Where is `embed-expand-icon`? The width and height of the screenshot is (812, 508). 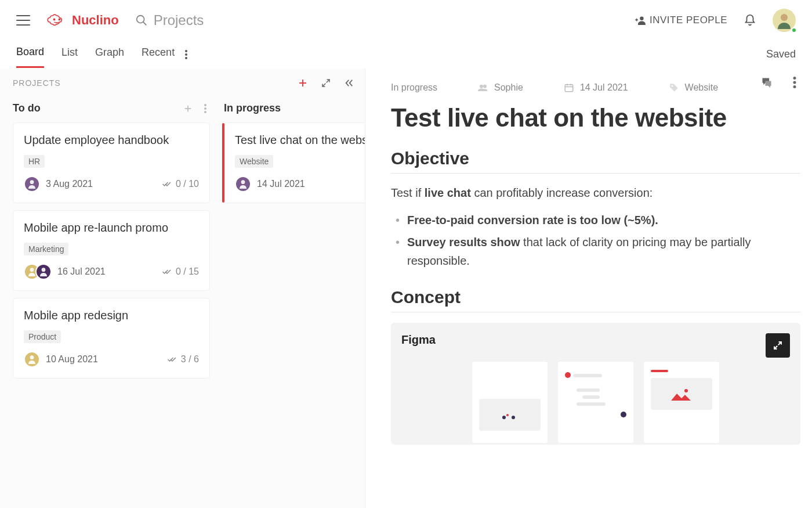 embed-expand-icon is located at coordinates (778, 345).